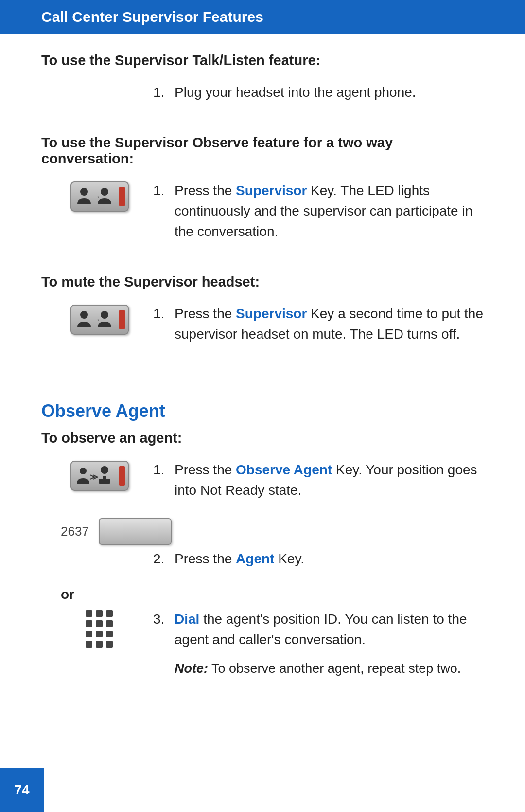 The height and width of the screenshot is (812, 525). Describe the element at coordinates (329, 211) in the screenshot. I see `observe-two-way-step1-text: Press the Supervisor Key. The LED lights…` at that location.